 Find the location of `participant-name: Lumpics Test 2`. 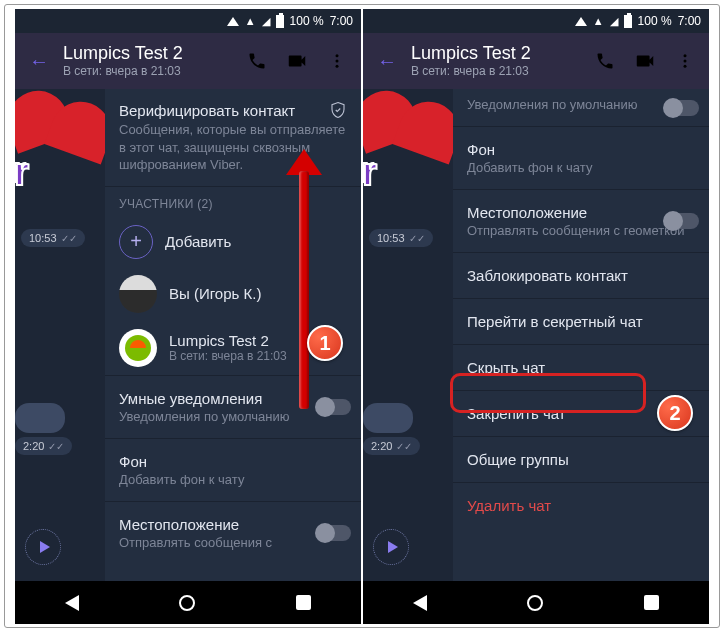

participant-name: Lumpics Test 2 is located at coordinates (228, 340).